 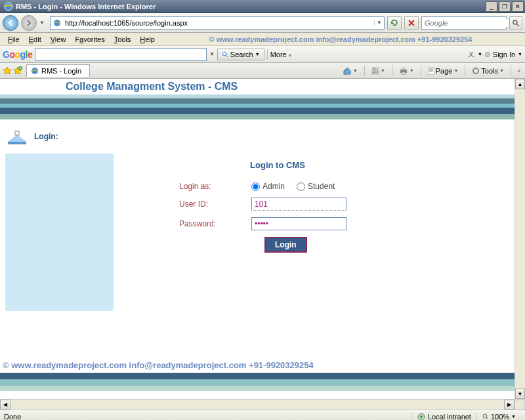 What do you see at coordinates (411, 23) in the screenshot?
I see `stop-button` at bounding box center [411, 23].